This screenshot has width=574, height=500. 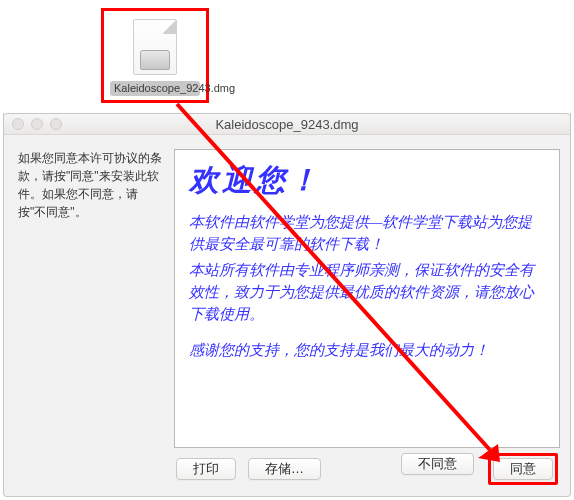 I want to click on minimize-icon, so click(x=37, y=124).